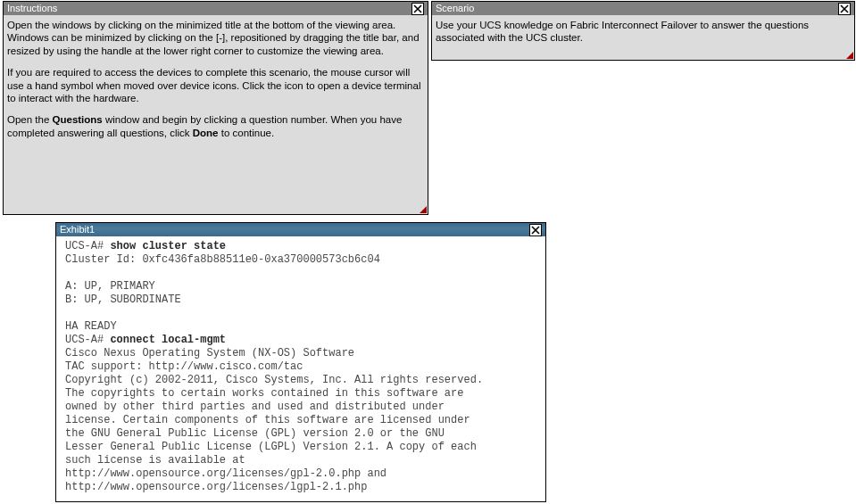 This screenshot has width=856, height=504. Describe the element at coordinates (168, 340) in the screenshot. I see `term-cmd: connect local-mgmt` at that location.